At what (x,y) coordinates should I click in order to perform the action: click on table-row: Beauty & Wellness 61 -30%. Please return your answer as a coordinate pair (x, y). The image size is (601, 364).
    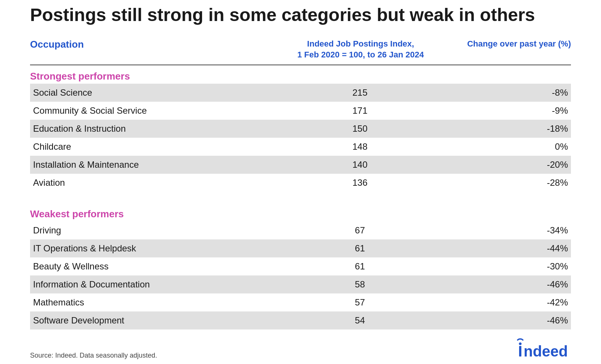
    Looking at the image, I should click on (300, 266).